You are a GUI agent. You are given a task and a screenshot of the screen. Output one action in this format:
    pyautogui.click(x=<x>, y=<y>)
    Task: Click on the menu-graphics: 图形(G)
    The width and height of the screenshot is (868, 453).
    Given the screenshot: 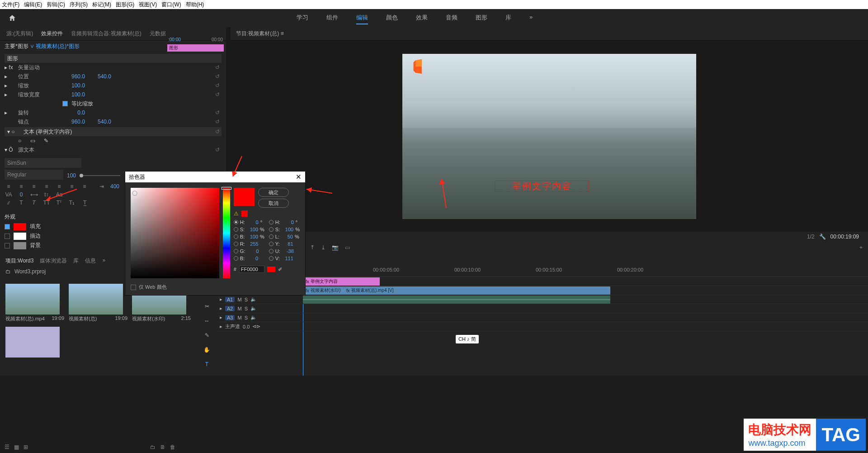 What is the action you would take?
    pyautogui.click(x=125, y=5)
    